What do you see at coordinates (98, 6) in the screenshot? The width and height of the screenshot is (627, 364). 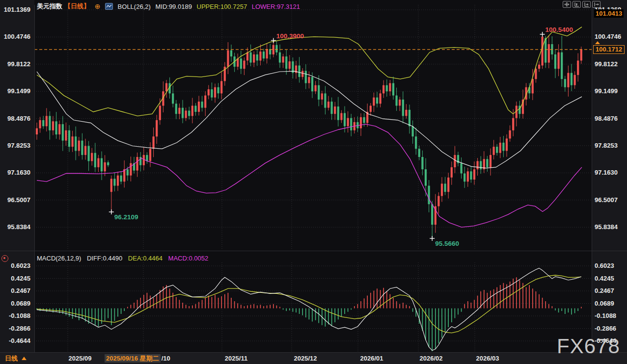 I see `add-indicator-icon: ⊕` at bounding box center [98, 6].